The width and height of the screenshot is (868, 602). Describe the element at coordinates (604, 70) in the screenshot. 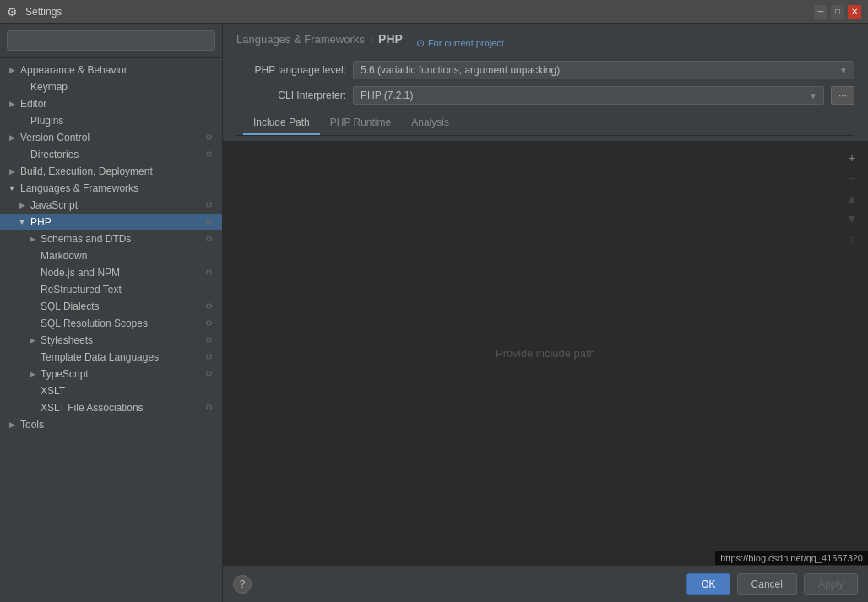

I see `php-language-select-wrapper: 5.6 (variadic functions, argument unpack…` at that location.